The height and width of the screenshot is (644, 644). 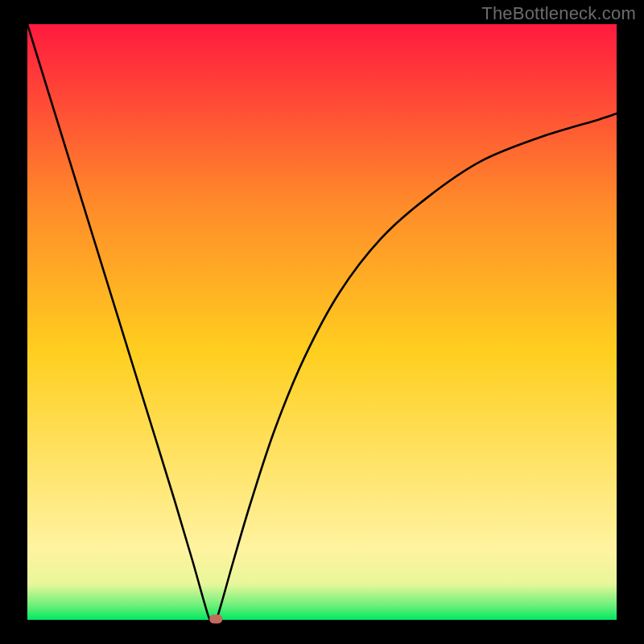 I want to click on optimum-marker, so click(x=216, y=620).